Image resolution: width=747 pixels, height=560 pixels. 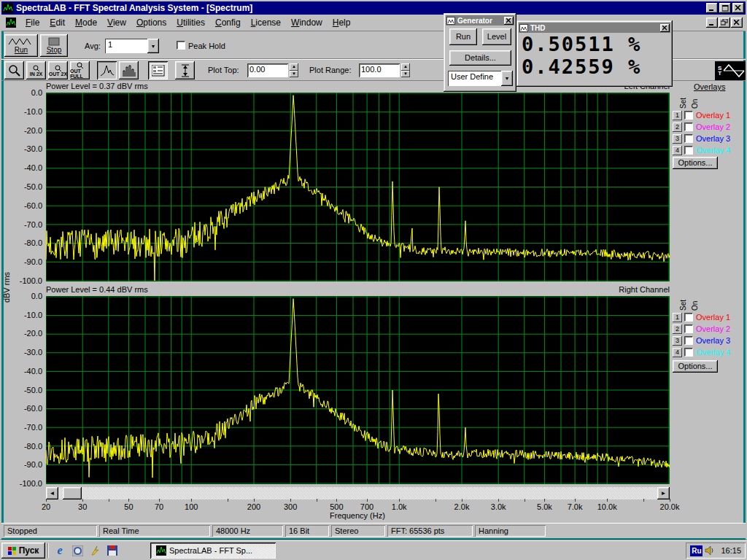 I want to click on plot-top-spinner: ▲▼, so click(x=294, y=70).